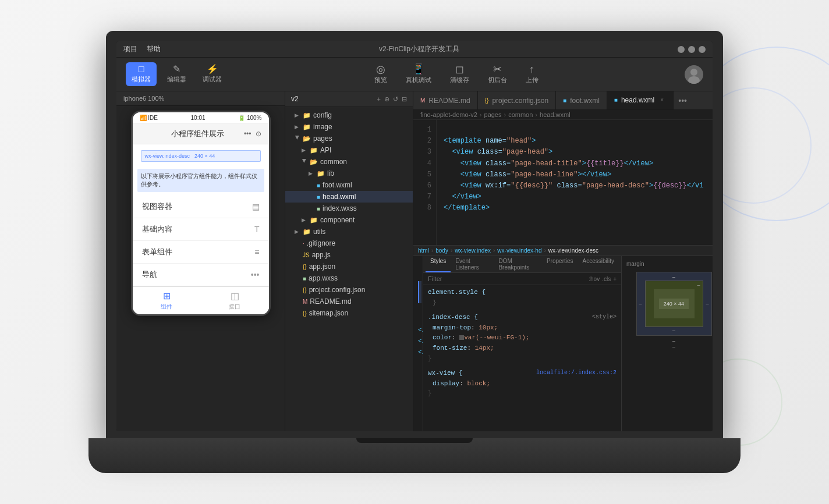  I want to click on dom-crumb-body: body, so click(442, 250).